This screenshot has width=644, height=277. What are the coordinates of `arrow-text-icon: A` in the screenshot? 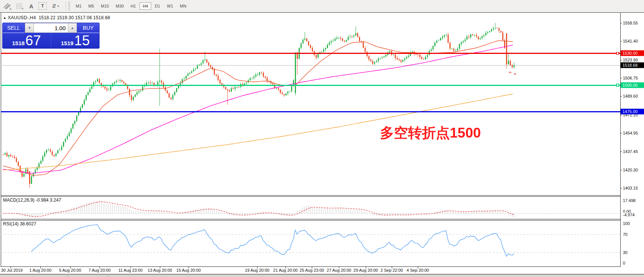 It's located at (31, 6).